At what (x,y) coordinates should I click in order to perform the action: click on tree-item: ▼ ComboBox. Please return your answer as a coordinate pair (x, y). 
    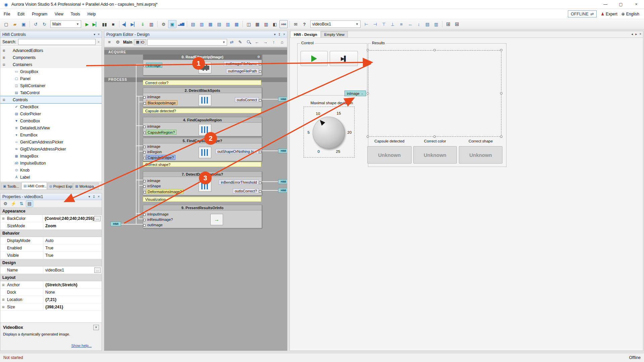
    Looking at the image, I should click on (51, 121).